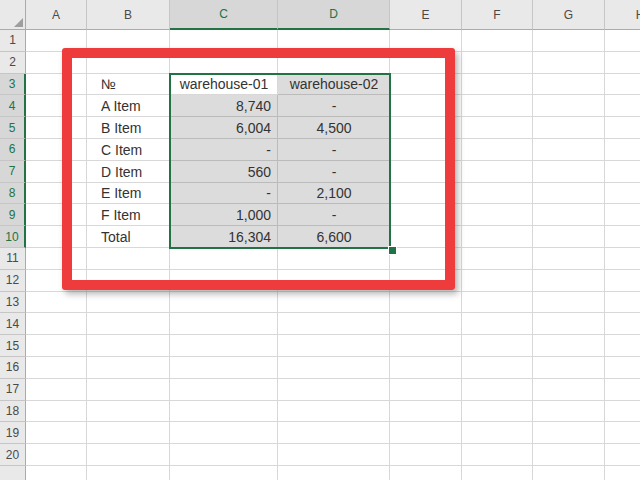  I want to click on cell-E20, so click(426, 455).